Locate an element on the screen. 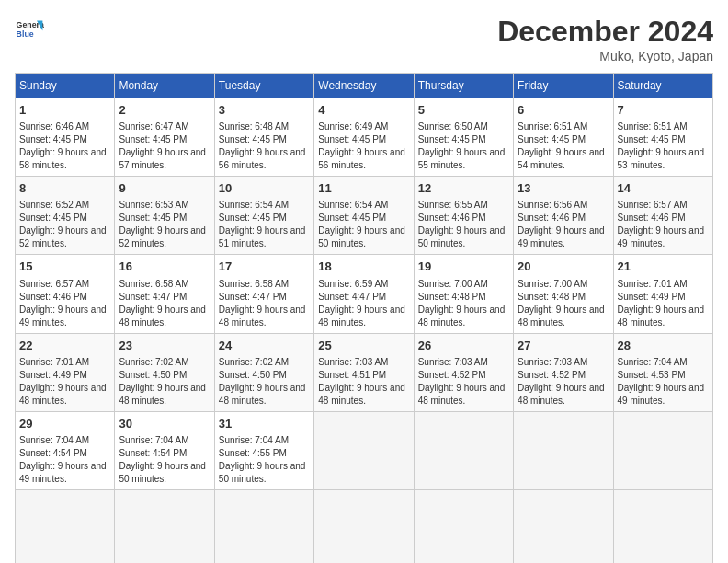  calendar-cell: 13Sunrise: 6:56 AMSunset: 4:46 PMDayligh… is located at coordinates (563, 215).